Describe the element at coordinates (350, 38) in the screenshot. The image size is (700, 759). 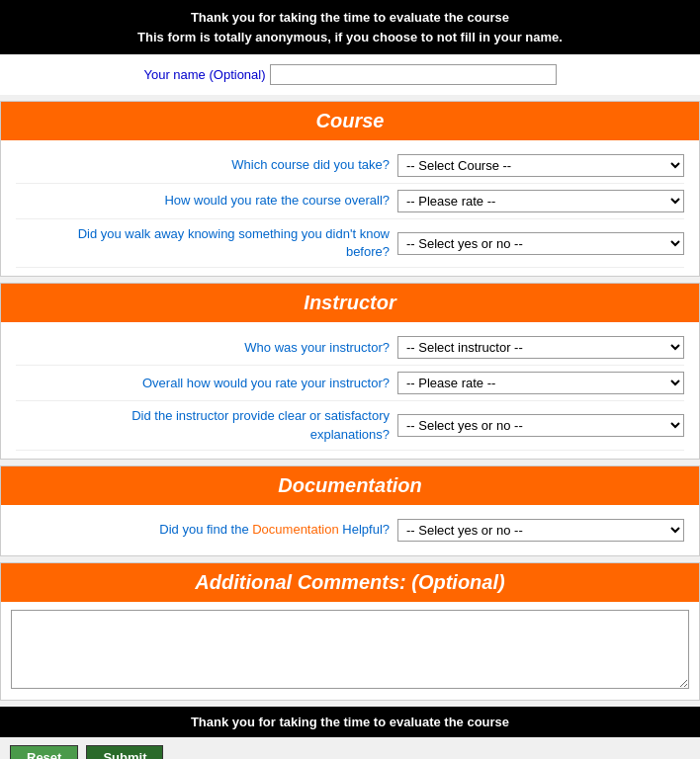
I see `header-line2: This form is totally anonymous, if you c…` at that location.